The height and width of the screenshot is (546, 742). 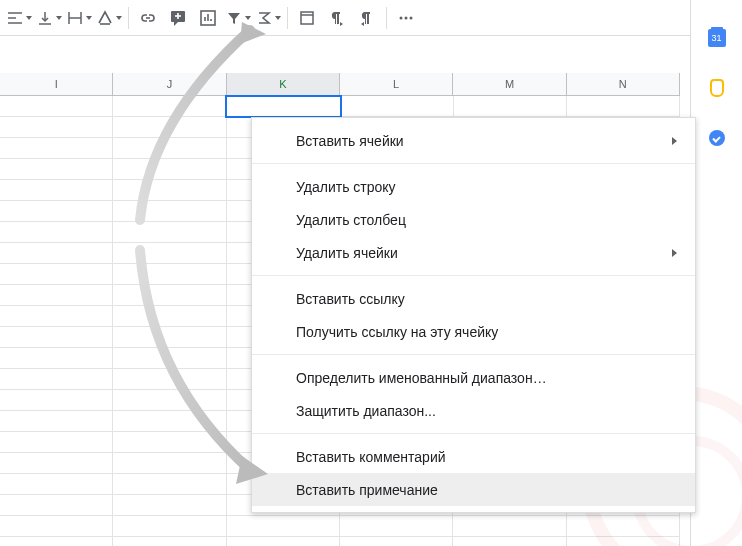 What do you see at coordinates (109, 18) in the screenshot?
I see `text-rotation-button` at bounding box center [109, 18].